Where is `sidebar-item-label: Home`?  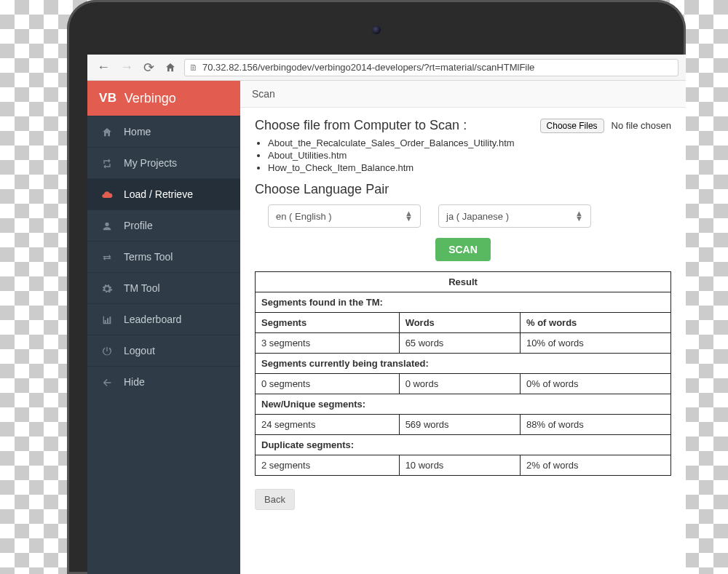
sidebar-item-label: Home is located at coordinates (137, 132).